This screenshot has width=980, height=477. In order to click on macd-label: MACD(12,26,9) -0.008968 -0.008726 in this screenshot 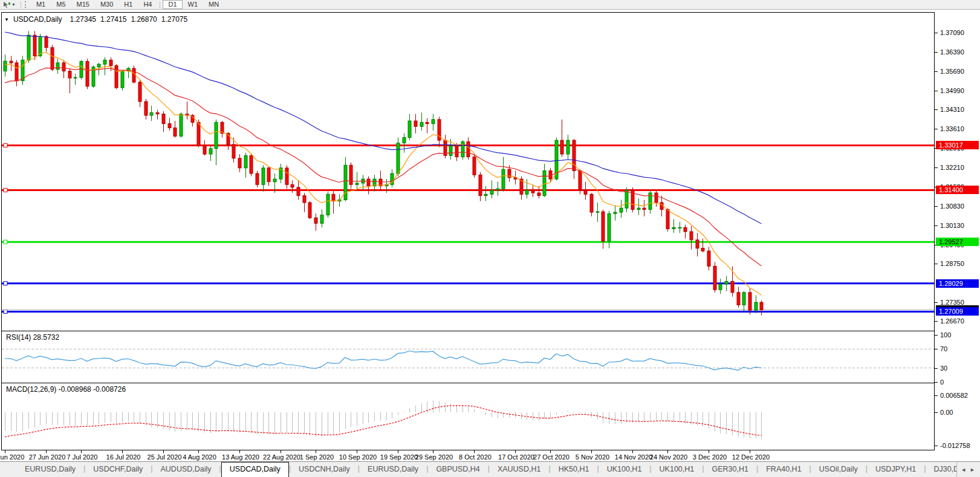, I will do `click(66, 389)`.